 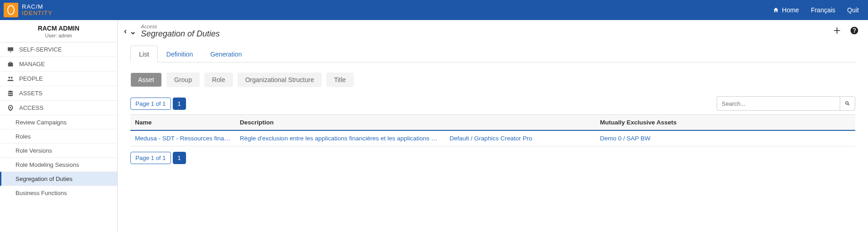 What do you see at coordinates (854, 31) in the screenshot?
I see `help-icon` at bounding box center [854, 31].